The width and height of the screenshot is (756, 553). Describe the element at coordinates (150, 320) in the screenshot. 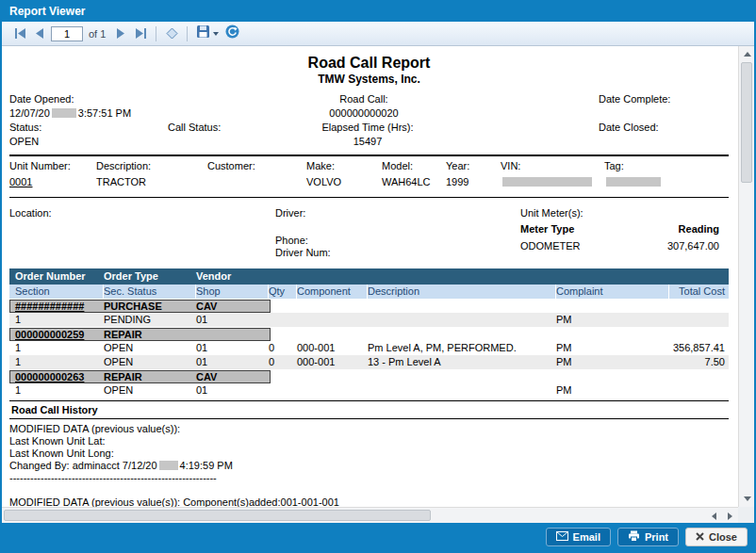

I see `cell: PENDING` at that location.